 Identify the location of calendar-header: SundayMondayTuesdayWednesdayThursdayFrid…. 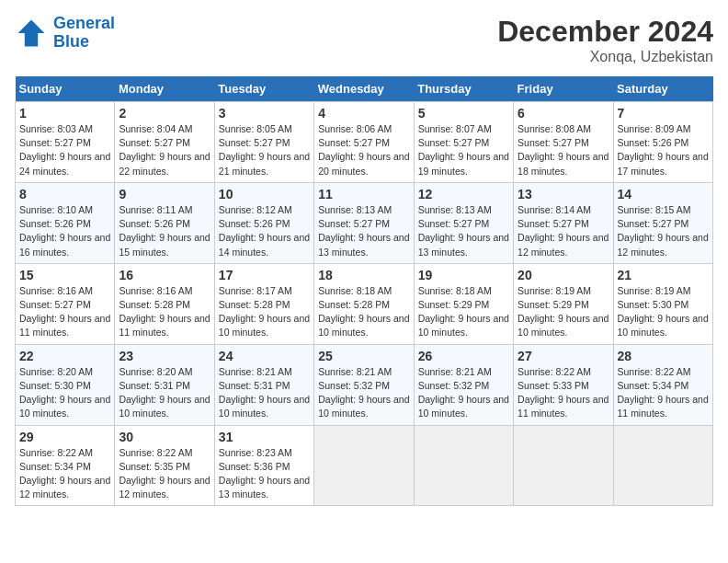
(364, 89).